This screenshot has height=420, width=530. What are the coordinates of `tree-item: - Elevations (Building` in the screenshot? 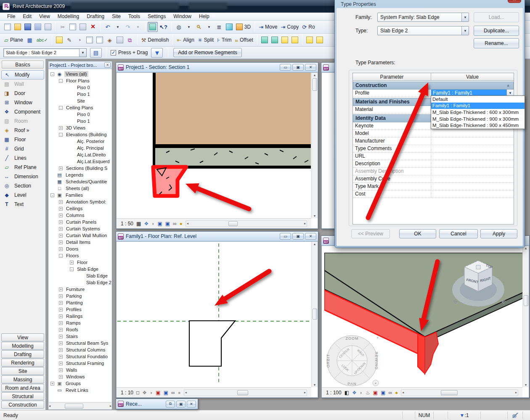 It's located at (80, 135).